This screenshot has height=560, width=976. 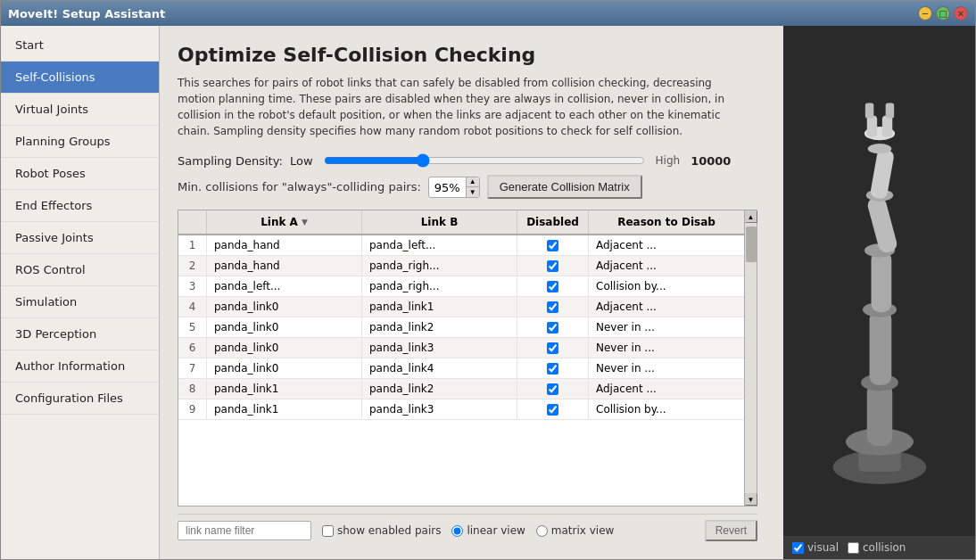 What do you see at coordinates (80, 302) in the screenshot?
I see `sidebar-item-simulation: Simulation` at bounding box center [80, 302].